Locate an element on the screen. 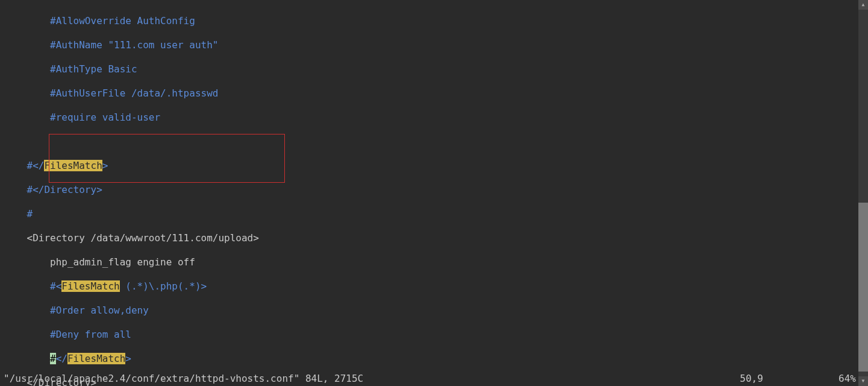 This screenshot has height=386, width=868. code-text: <Directory /data/wwwroot/111.com/upload> is located at coordinates (131, 238).